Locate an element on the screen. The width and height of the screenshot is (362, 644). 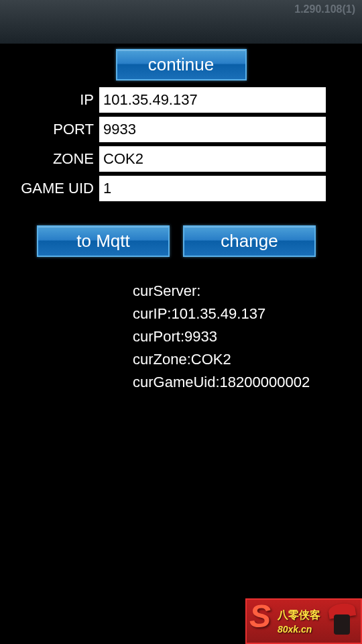
port-row: PORT is located at coordinates (181, 129).